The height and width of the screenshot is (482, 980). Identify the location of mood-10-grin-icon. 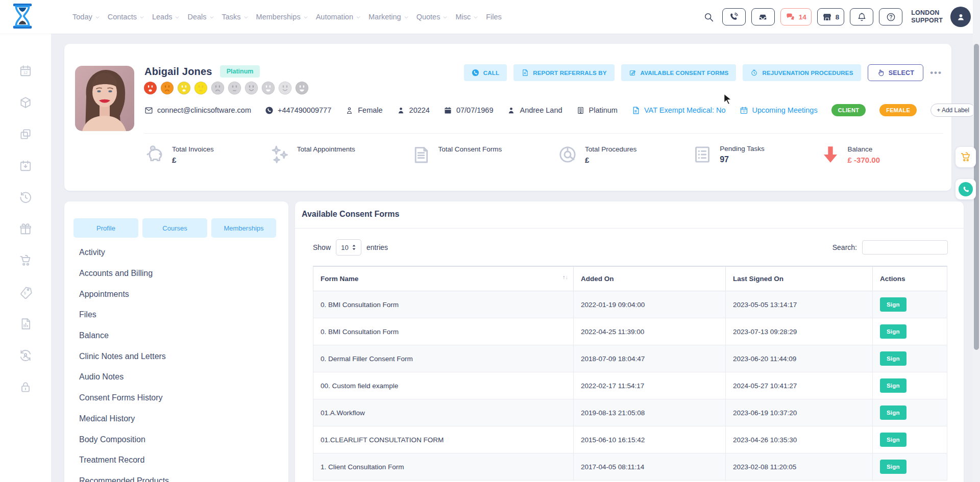
(302, 88).